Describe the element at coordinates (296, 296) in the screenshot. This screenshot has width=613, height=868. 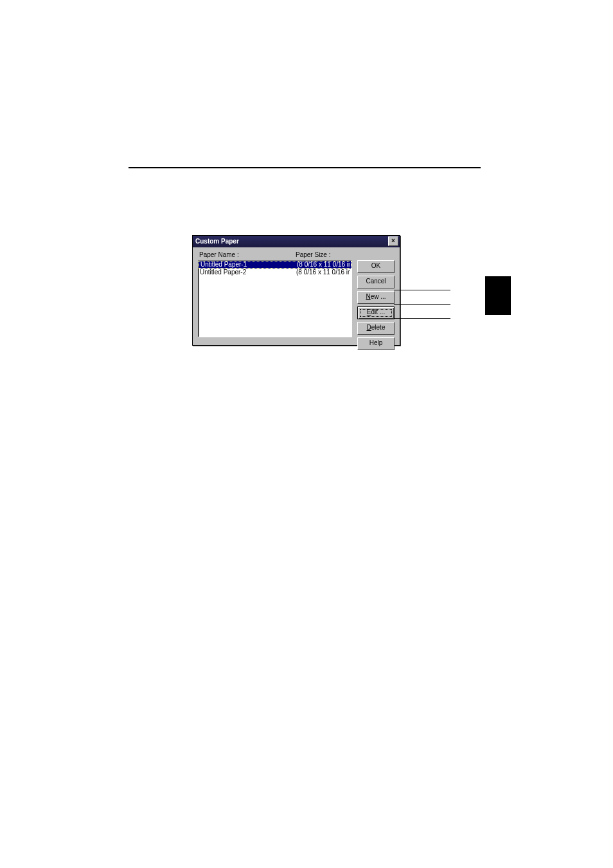
I see `dialog-body: Paper Name : Paper Size : Untitled Paper…` at that location.